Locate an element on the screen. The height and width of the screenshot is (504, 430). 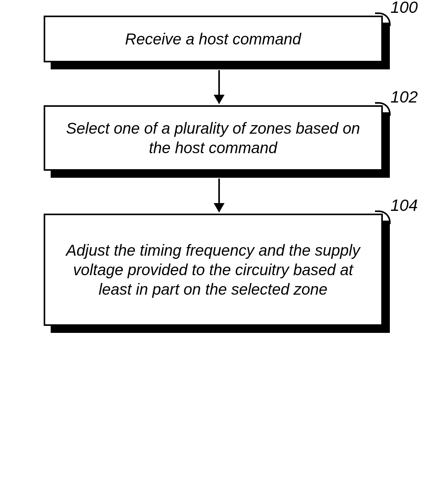
step-2-label: 102 is located at coordinates (404, 97).